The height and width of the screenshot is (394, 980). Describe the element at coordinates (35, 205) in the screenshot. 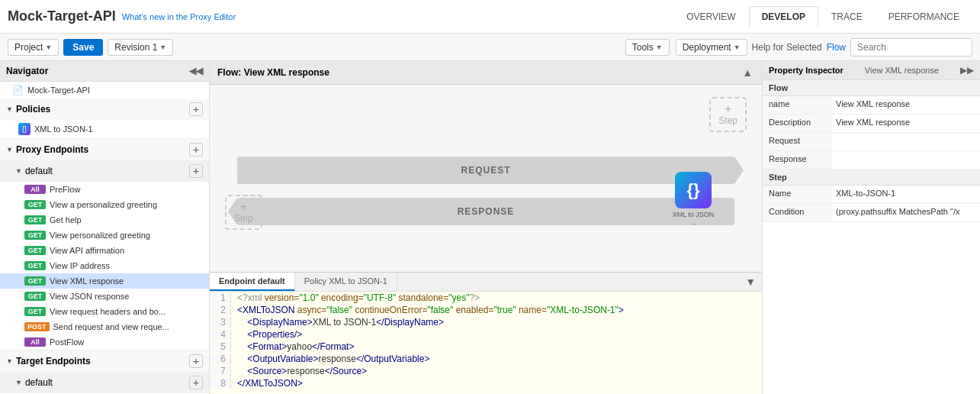

I see `method-badge-get: GET` at that location.